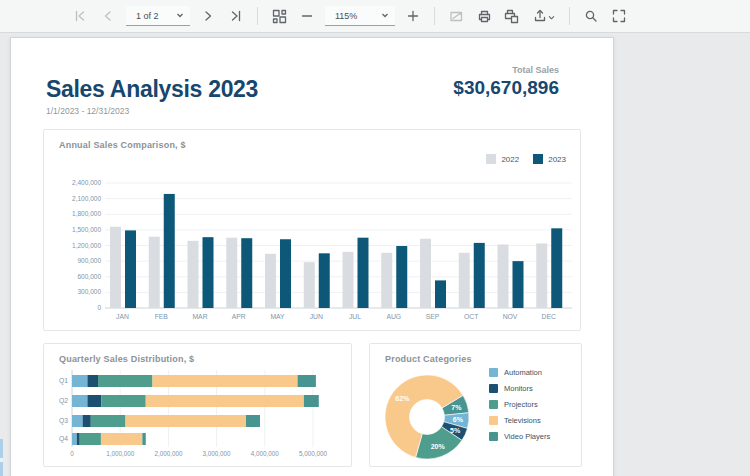 This screenshot has width=750, height=476. What do you see at coordinates (307, 16) in the screenshot?
I see `minus-icon` at bounding box center [307, 16].